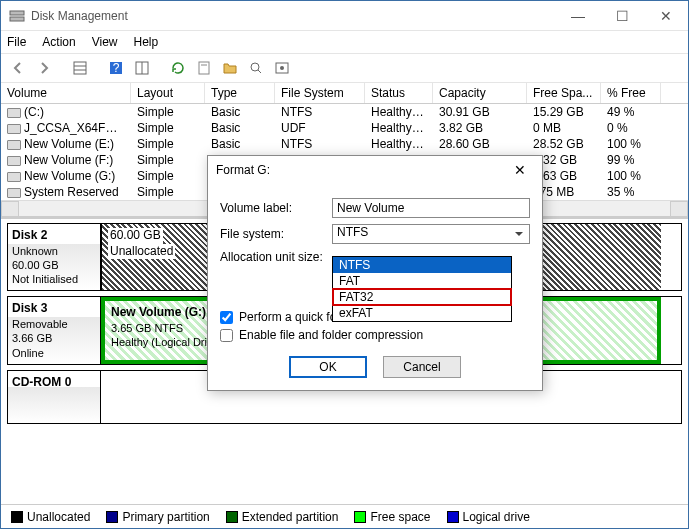  What do you see at coordinates (331, 335) in the screenshot?
I see `compression-label: Enable file and folder compression` at bounding box center [331, 335].